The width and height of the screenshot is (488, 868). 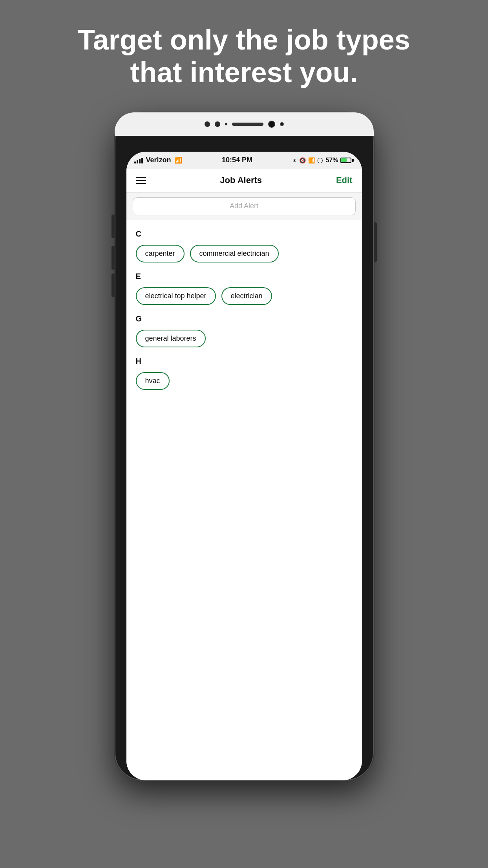 What do you see at coordinates (158, 160) in the screenshot?
I see `status-left: Verizon 📶` at bounding box center [158, 160].